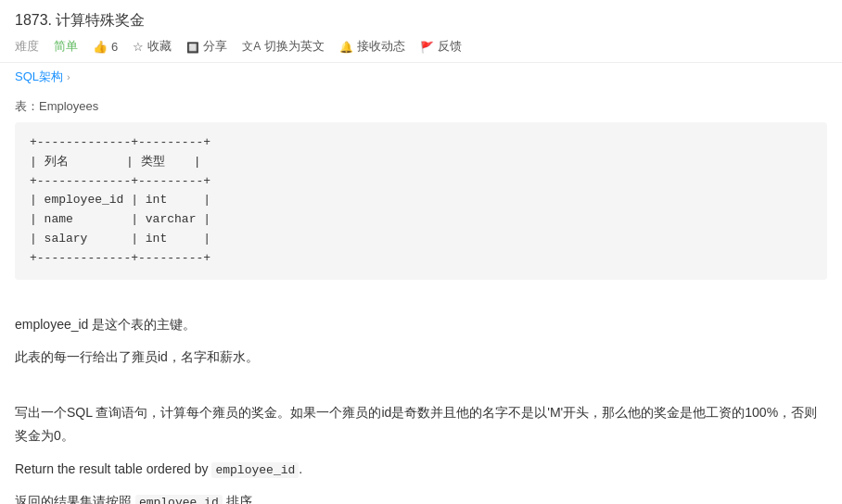  What do you see at coordinates (106, 46) in the screenshot?
I see `like-button: 6` at bounding box center [106, 46].